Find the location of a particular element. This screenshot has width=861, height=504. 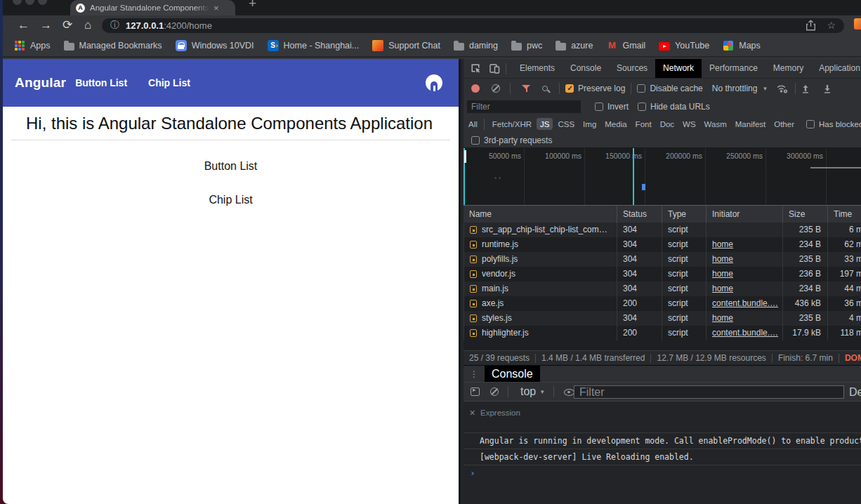

hide-data-urls-checkbox is located at coordinates (642, 107).